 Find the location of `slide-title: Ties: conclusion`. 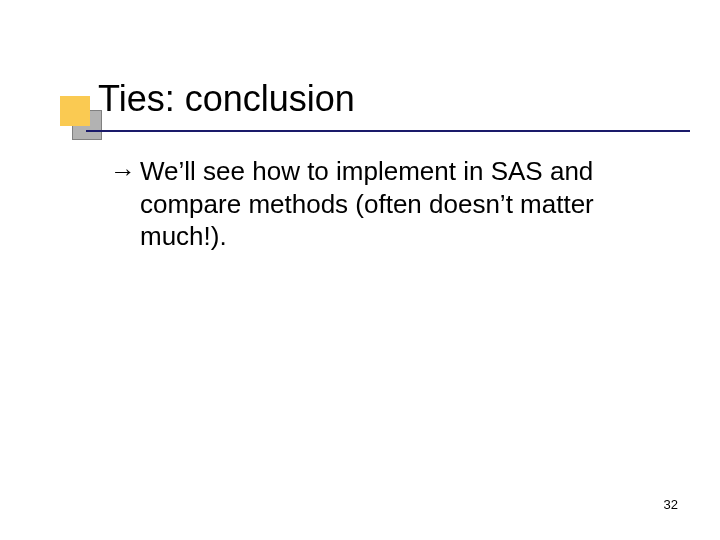

slide-title: Ties: conclusion is located at coordinates (389, 99).